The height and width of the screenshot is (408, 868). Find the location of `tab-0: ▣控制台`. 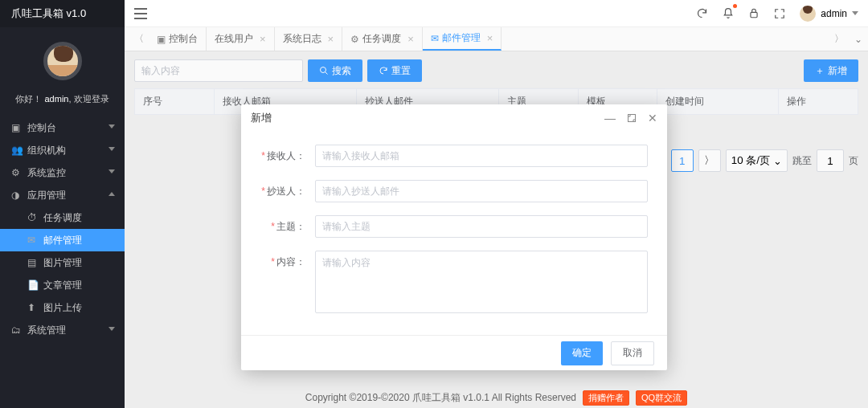

tab-0: ▣控制台 is located at coordinates (178, 39).